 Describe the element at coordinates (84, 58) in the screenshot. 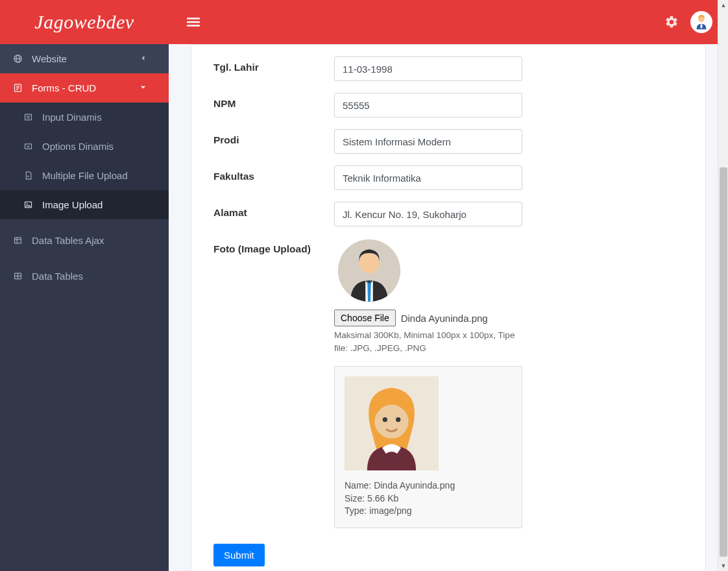

I see `sidebar-item-website: Website` at that location.